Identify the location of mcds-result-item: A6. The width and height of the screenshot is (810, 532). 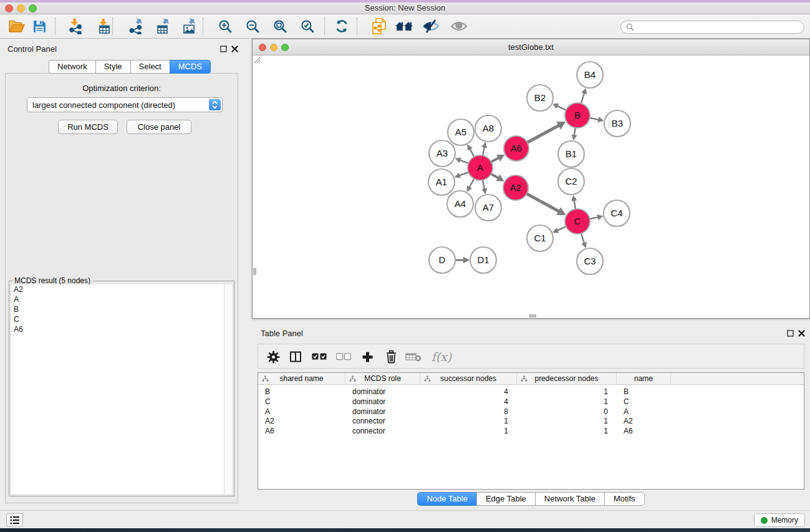
(117, 329).